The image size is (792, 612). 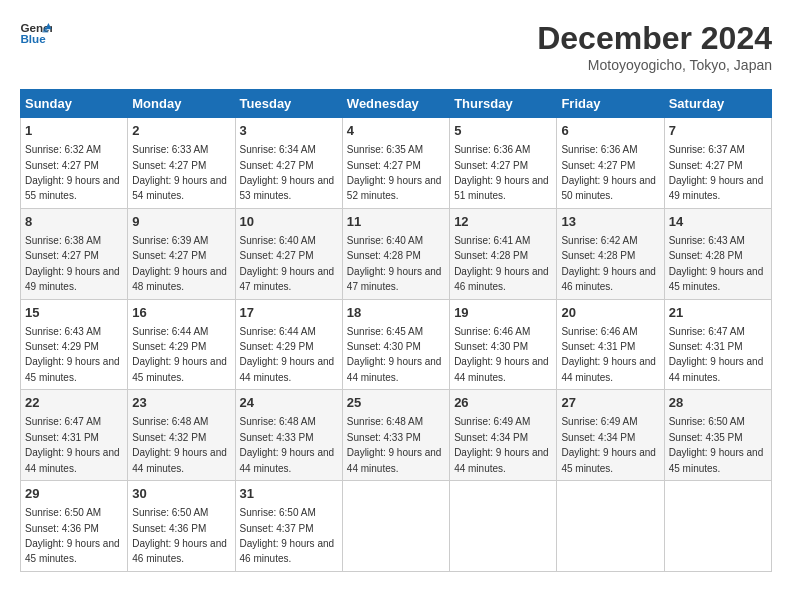 What do you see at coordinates (289, 131) in the screenshot?
I see `day-number: 3` at bounding box center [289, 131].